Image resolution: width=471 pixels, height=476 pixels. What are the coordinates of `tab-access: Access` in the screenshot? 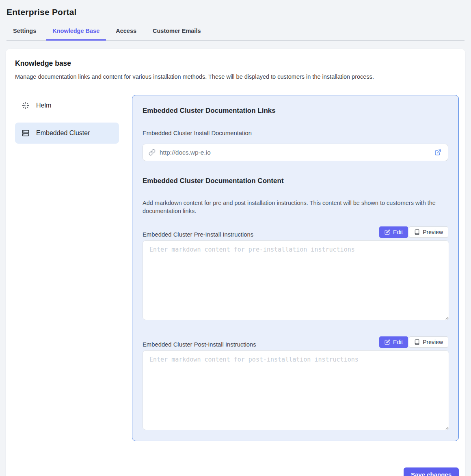 It's located at (126, 32).